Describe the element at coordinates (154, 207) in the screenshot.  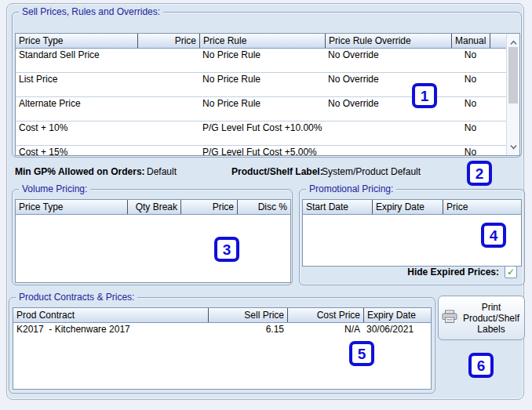
I see `col-qty-break: Qty Break` at that location.